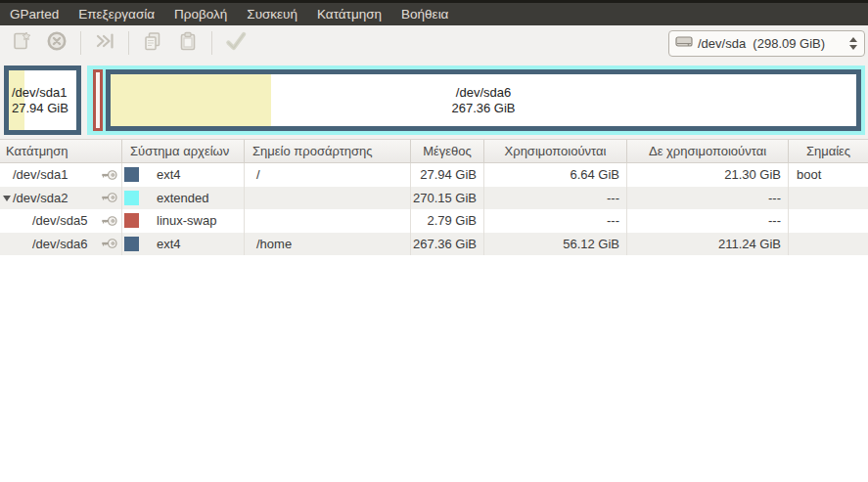  Describe the element at coordinates (61, 221) in the screenshot. I see `cell-partition: /dev/sda5` at that location.